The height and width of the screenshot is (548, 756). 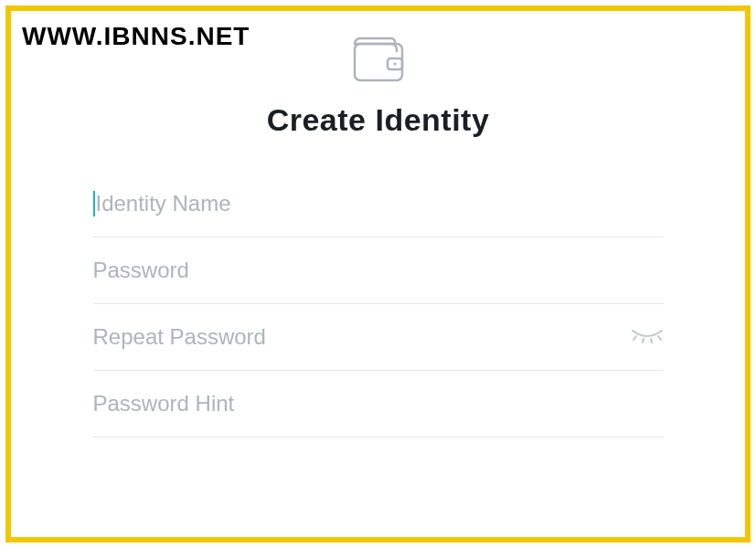 I want to click on identity-name-field, so click(x=378, y=205).